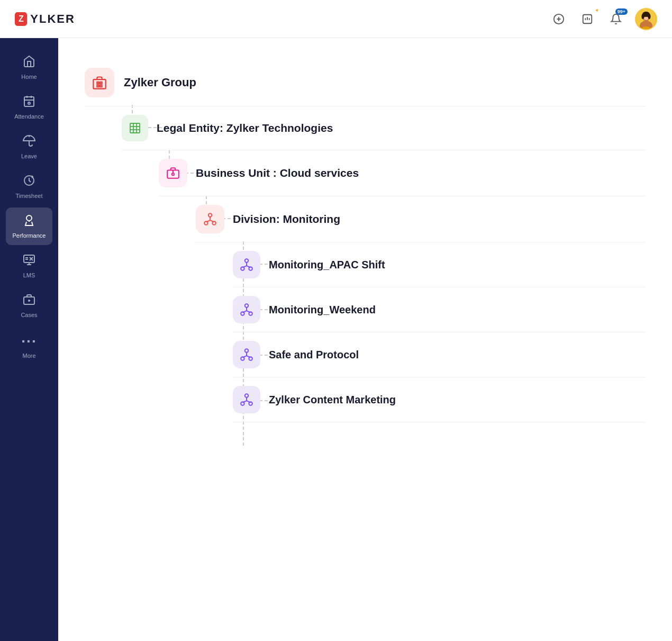  I want to click on node-label-division: Division: Monitoring, so click(287, 219).